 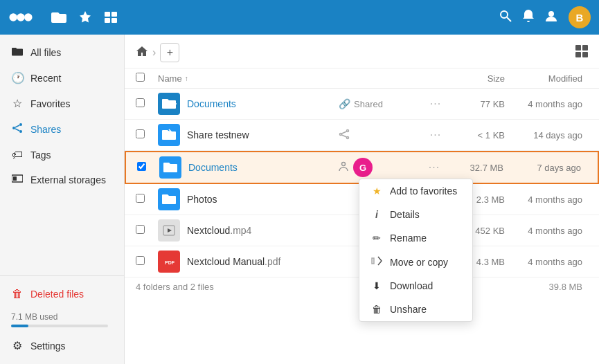 What do you see at coordinates (477, 136) in the screenshot?
I see `file-size: < 1 KB` at bounding box center [477, 136].